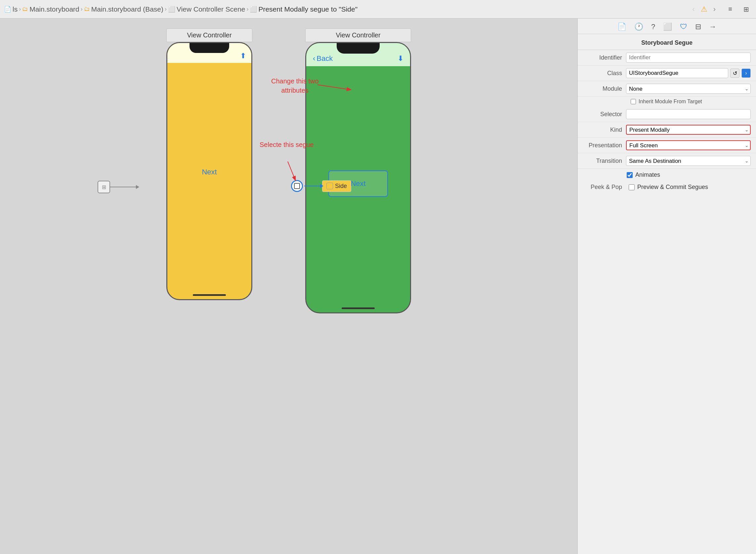 This screenshot has width=756, height=554. What do you see at coordinates (104, 187) in the screenshot?
I see `segue-icon-1: ⊞` at bounding box center [104, 187].